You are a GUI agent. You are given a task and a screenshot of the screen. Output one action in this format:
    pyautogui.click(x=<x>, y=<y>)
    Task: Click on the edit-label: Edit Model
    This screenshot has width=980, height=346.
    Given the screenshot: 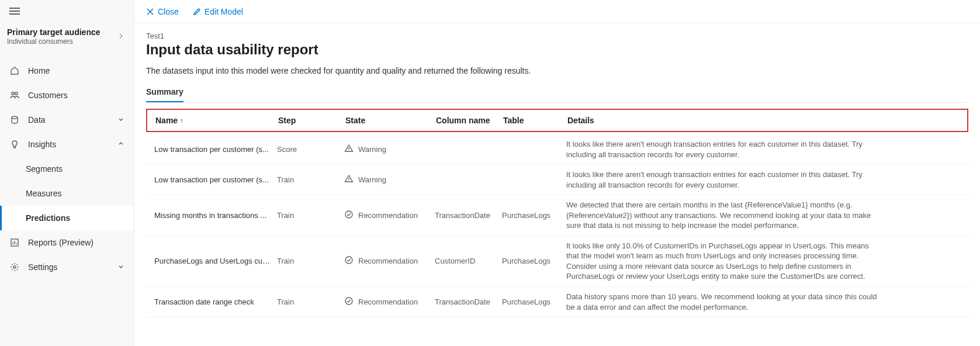 What is the action you would take?
    pyautogui.click(x=224, y=12)
    